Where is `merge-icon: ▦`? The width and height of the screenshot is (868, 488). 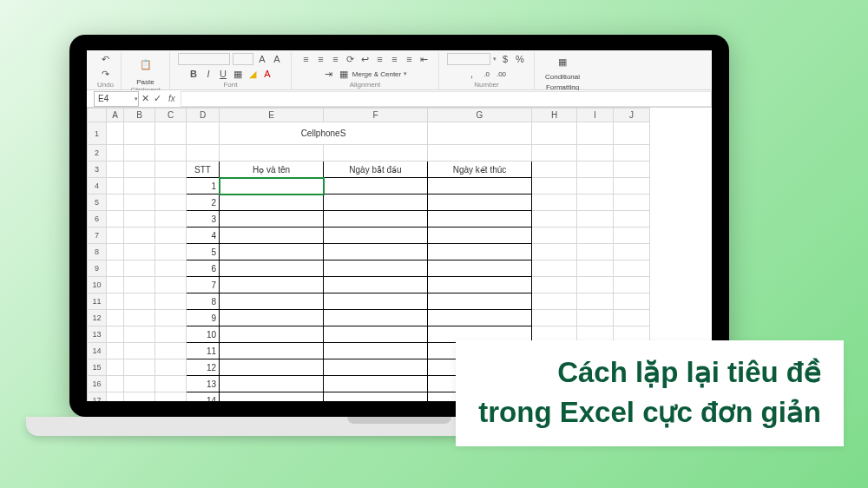
merge-icon: ▦ is located at coordinates (344, 74).